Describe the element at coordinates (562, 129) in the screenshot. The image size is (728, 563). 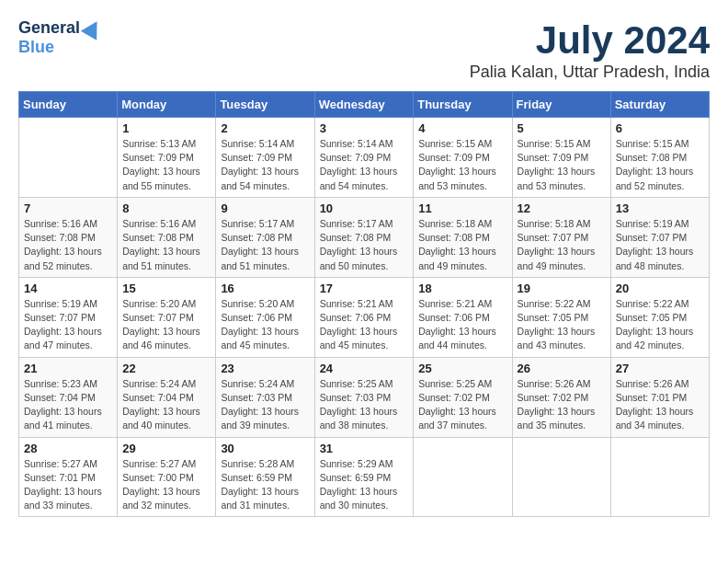
I see `day-number: 5` at that location.